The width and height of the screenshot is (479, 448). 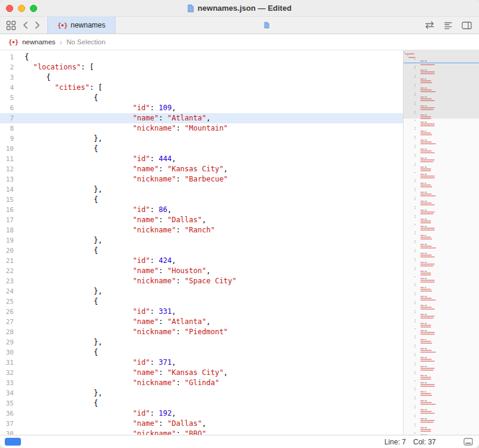 I want to click on swap-editors-icon, so click(x=430, y=25).